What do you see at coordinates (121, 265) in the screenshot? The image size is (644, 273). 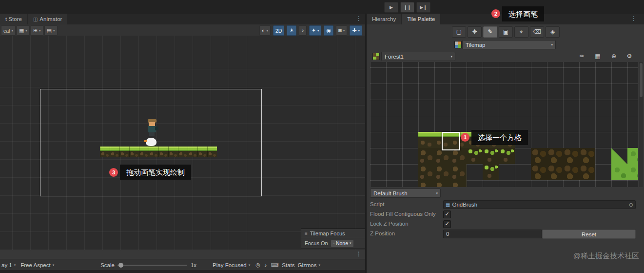 I see `scale-slider-handle` at bounding box center [121, 265].